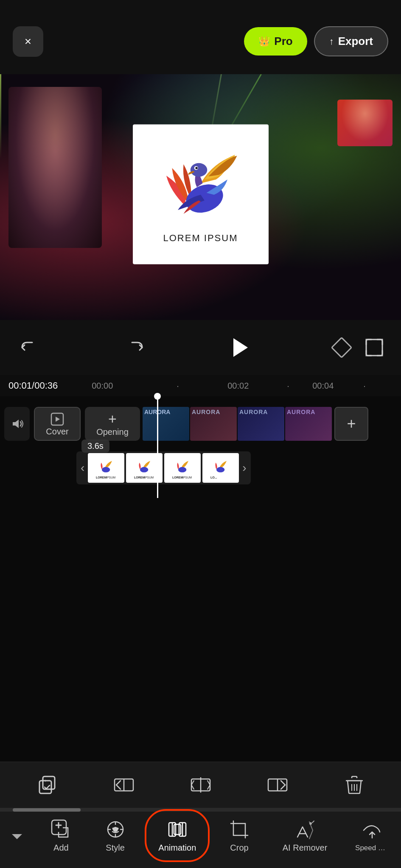 Image resolution: width=401 pixels, height=868 pixels. Describe the element at coordinates (61, 848) in the screenshot. I see `nav-add-label: Add` at that location.